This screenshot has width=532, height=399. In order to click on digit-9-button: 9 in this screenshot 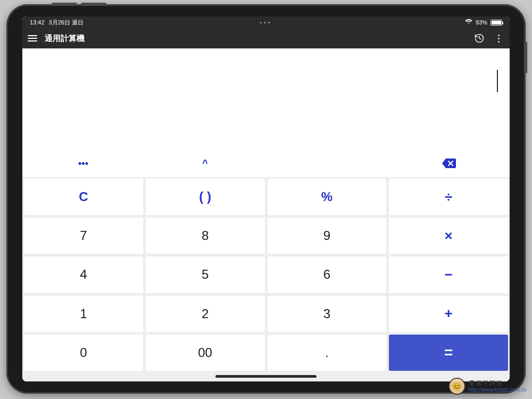, I will do `click(327, 236)`.